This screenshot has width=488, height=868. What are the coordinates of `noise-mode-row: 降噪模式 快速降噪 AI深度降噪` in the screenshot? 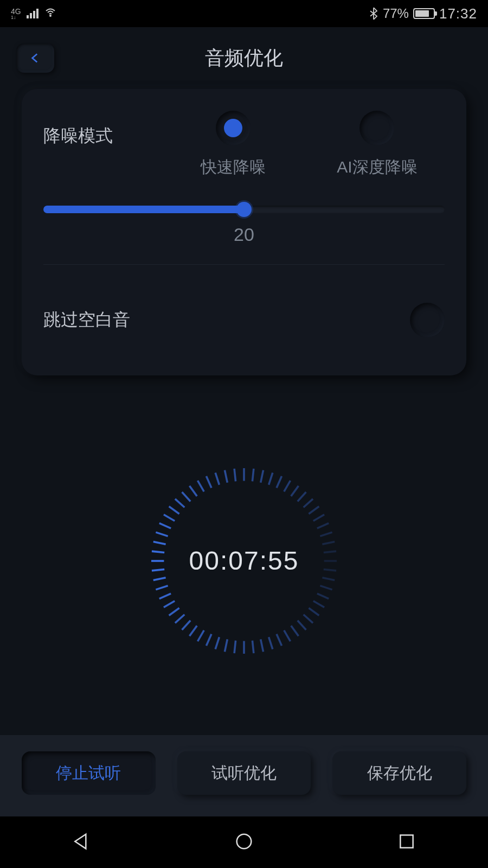 It's located at (244, 144).